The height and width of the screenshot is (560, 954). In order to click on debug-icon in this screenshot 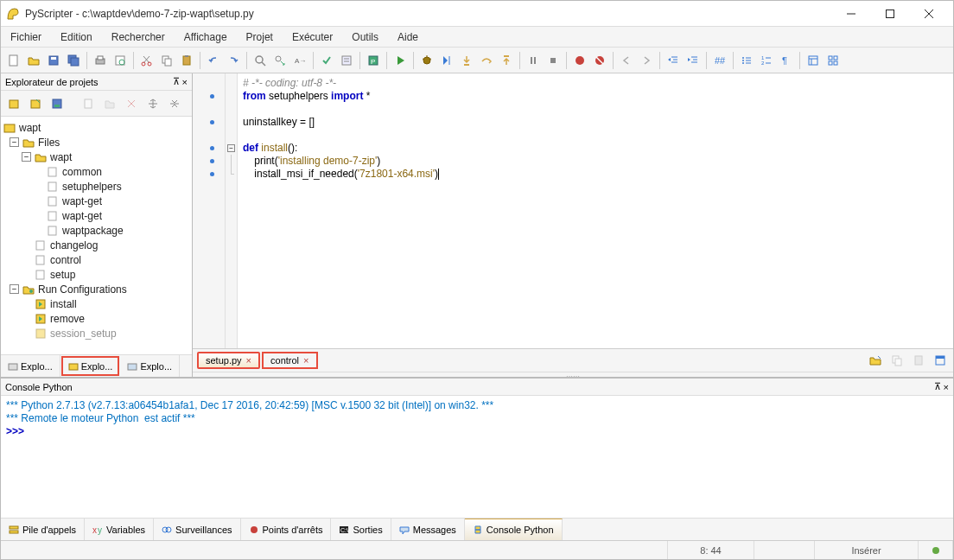, I will do `click(427, 60)`.